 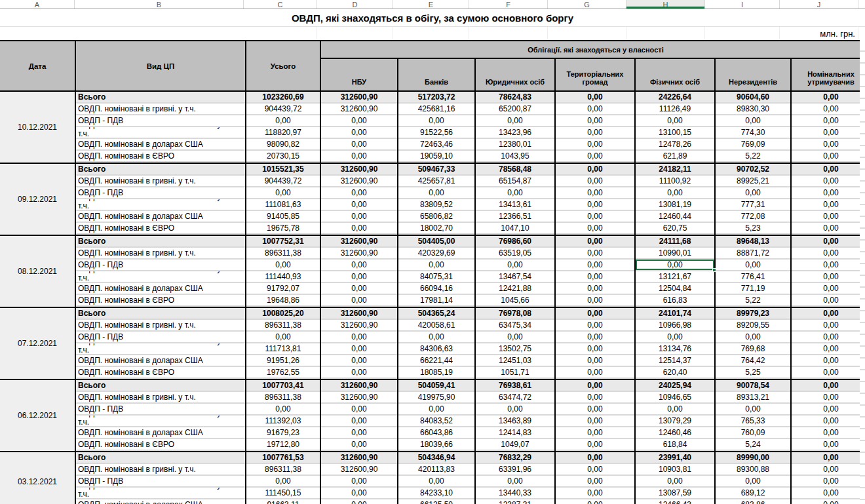 What do you see at coordinates (436, 157) in the screenshot?
I see `value-cell: 19059,10` at bounding box center [436, 157].